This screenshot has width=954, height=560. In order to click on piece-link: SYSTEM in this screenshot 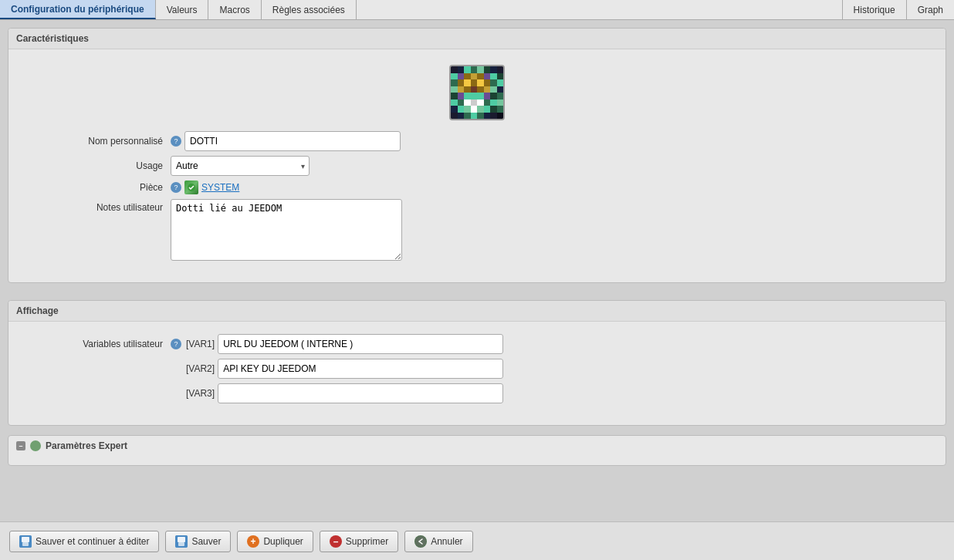, I will do `click(211, 187)`.